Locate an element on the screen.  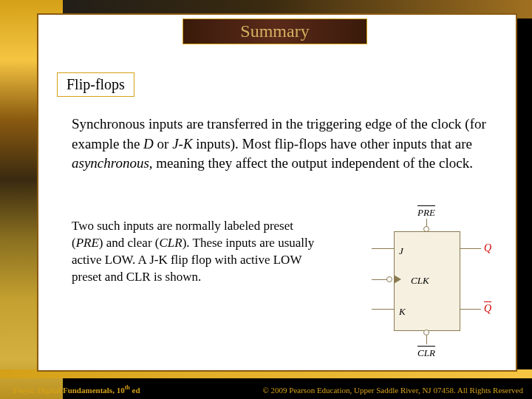
slide-subtitle: Flip-flops is located at coordinates (96, 84).